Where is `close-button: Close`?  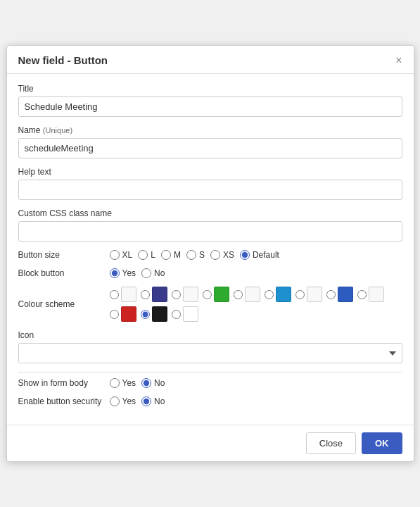
close-button: Close is located at coordinates (331, 444).